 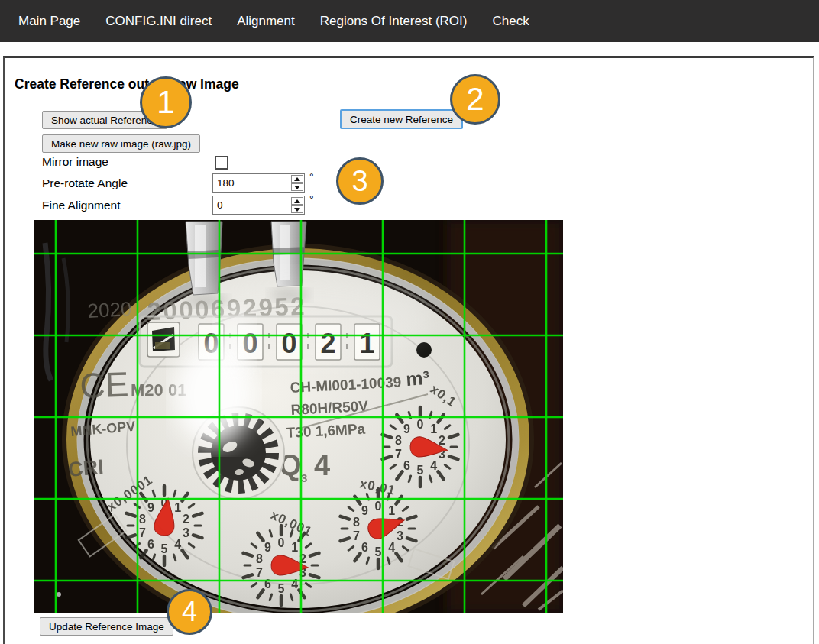 I want to click on prerotate-angle-label: Pre-rotate Angle, so click(x=85, y=183).